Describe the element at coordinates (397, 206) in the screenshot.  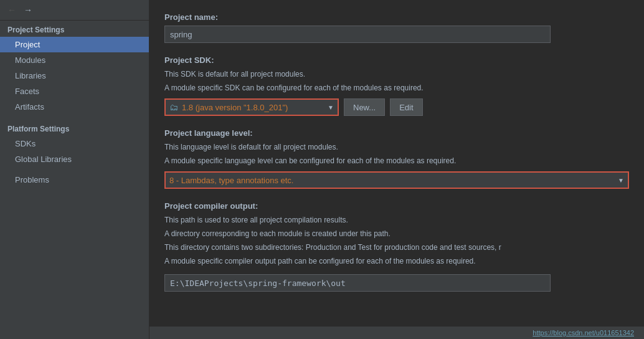
I see `compiler-output-label: Project compiler output:` at that location.